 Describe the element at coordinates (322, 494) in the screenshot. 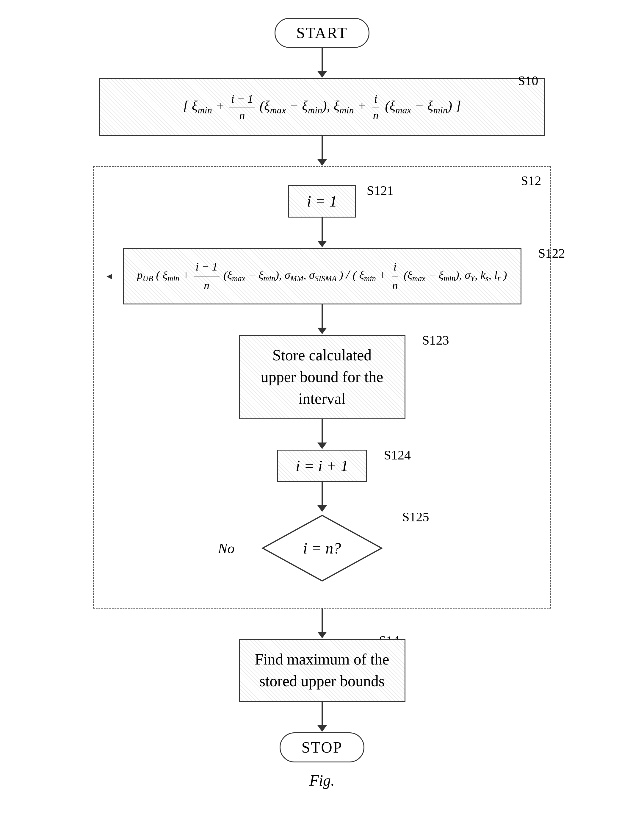

I see `arrow-s124-to-s125` at that location.